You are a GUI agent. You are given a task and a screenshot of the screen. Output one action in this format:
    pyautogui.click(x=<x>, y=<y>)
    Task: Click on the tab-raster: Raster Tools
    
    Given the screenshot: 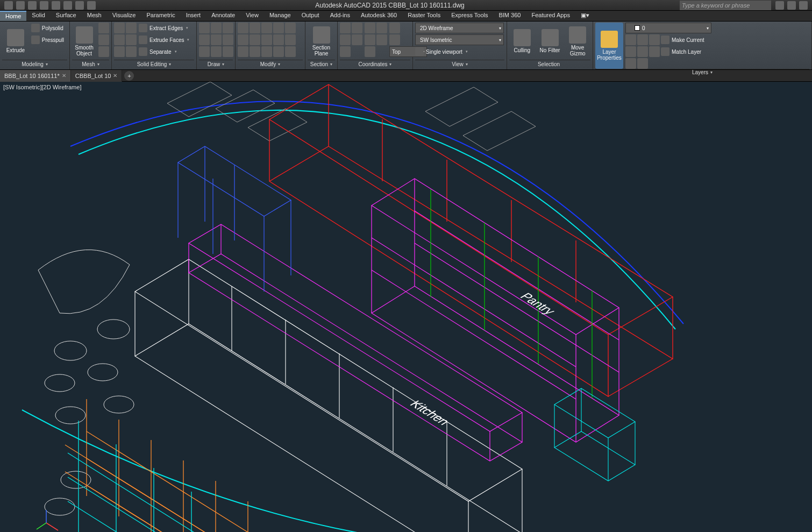 What is the action you would take?
    pyautogui.click(x=424, y=16)
    